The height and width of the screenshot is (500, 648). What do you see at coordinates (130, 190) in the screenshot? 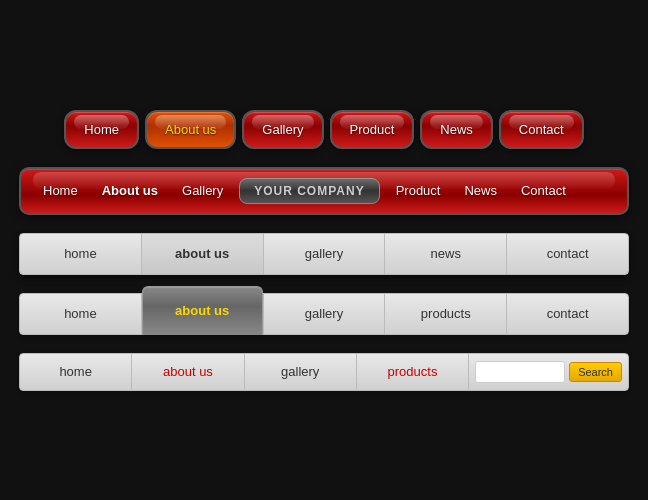
I see `nav2-aboutus: About us` at bounding box center [130, 190].